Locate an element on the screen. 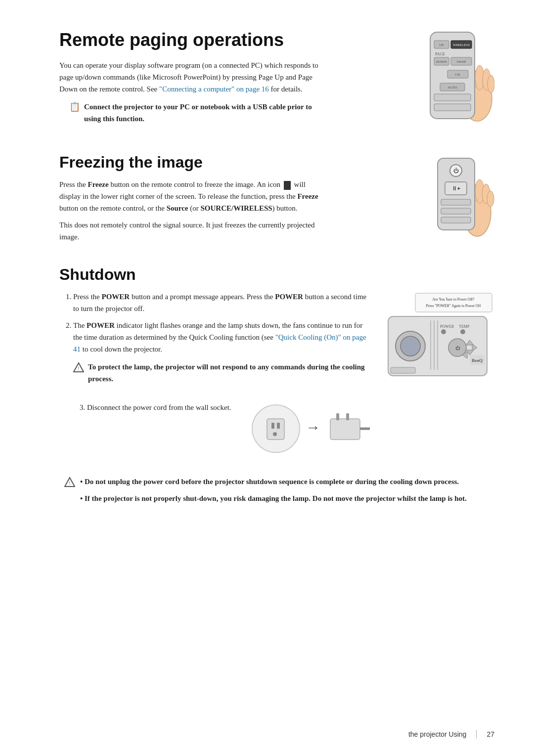 Image resolution: width=534 pixels, height=756 pixels. svg-text: AUTO is located at coordinates (452, 88).